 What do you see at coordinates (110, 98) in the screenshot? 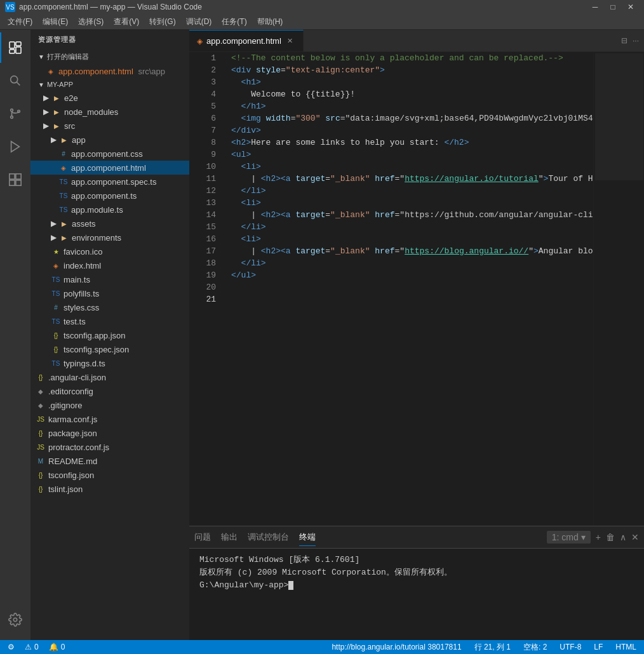
I see `tree-item-e2e: ▶▶e2e` at bounding box center [110, 98].